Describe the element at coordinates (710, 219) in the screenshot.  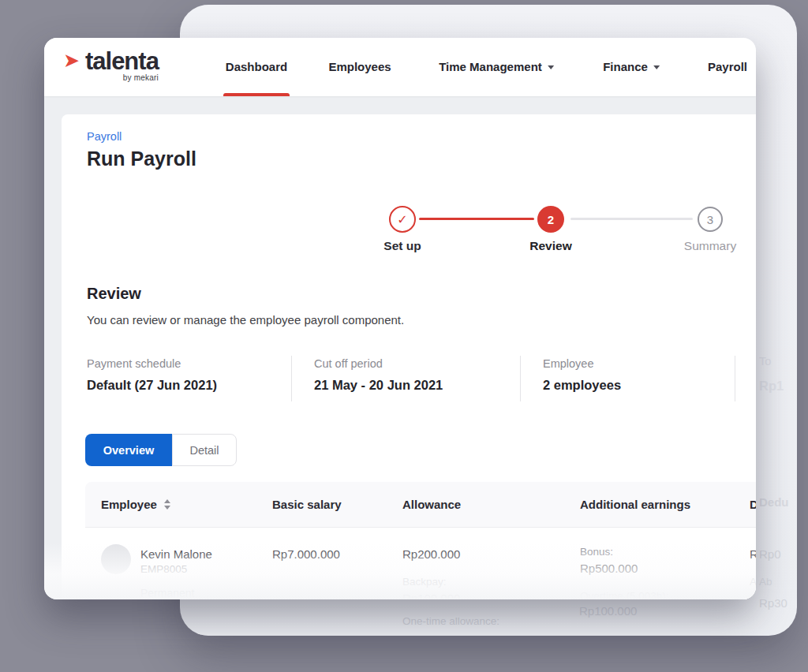
I see `step-summary-circle: 3` at that location.